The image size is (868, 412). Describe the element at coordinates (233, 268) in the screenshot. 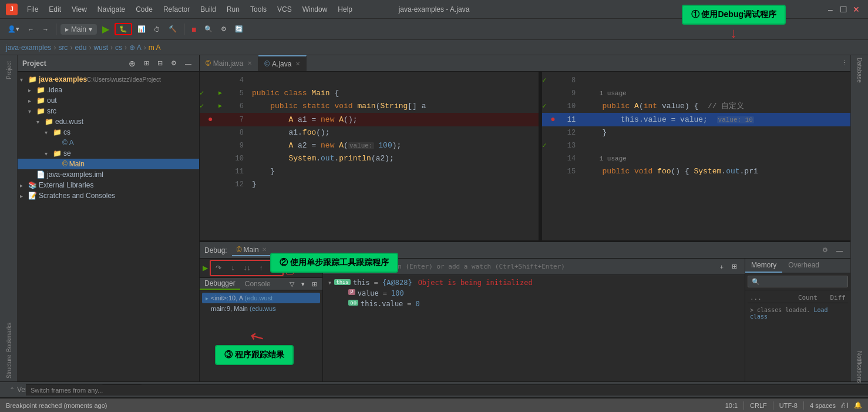

I see `step-into-button: ↓` at that location.